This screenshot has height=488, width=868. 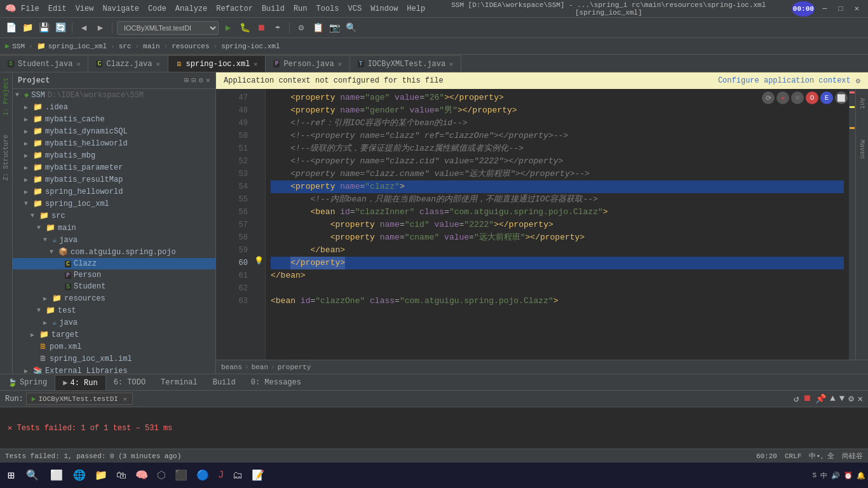 I want to click on browser-icon-5: E, so click(x=827, y=98).